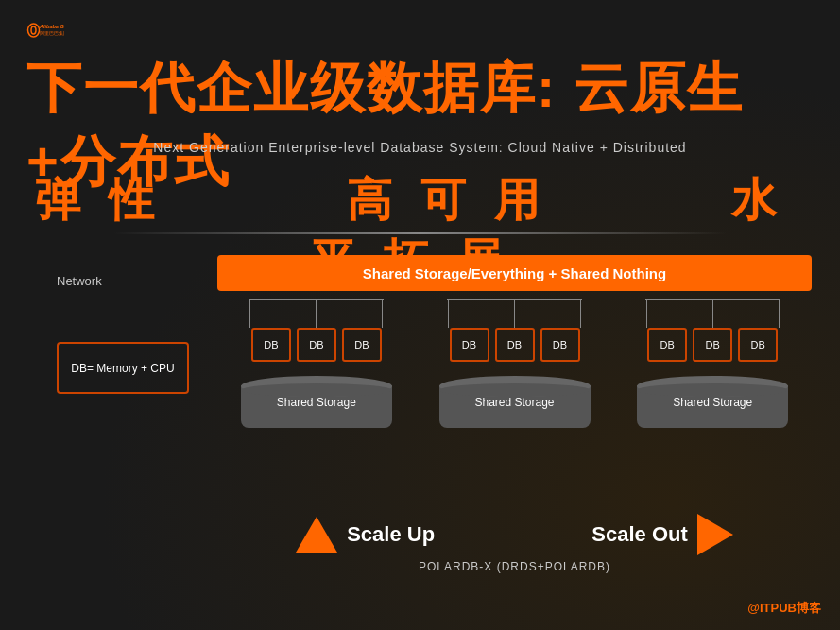  What do you see at coordinates (382, 314) in the screenshot?
I see `tick-1c` at bounding box center [382, 314].